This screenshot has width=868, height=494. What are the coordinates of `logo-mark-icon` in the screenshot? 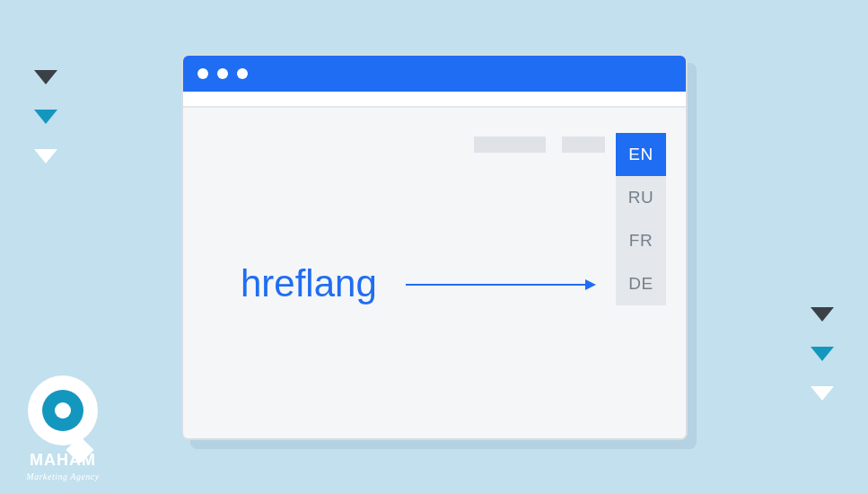 It's located at (63, 410).